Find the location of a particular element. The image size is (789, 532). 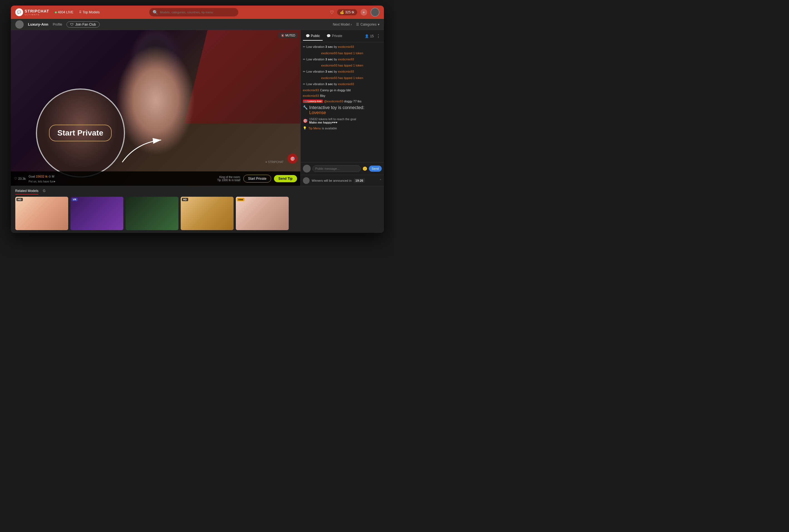

live-dot is located at coordinates (56, 12).